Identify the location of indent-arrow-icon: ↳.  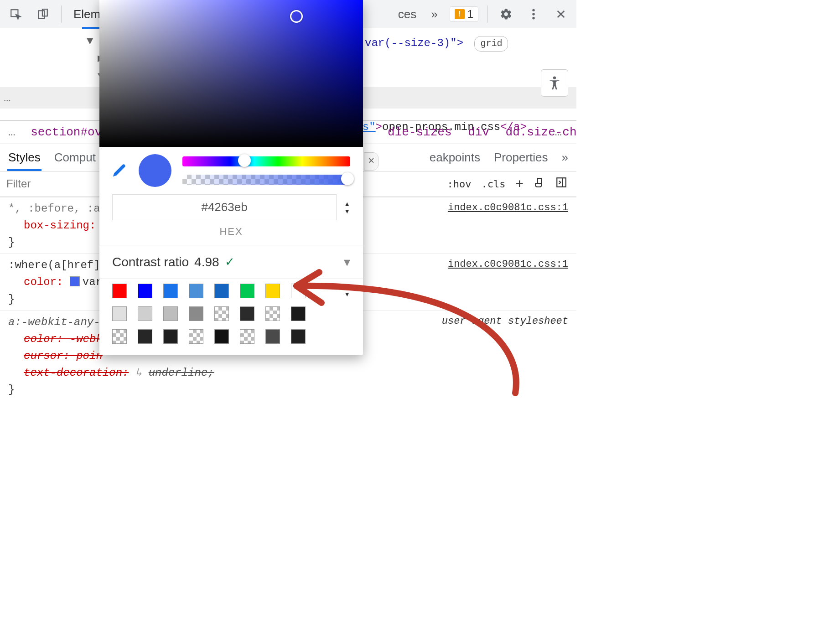
(139, 373).